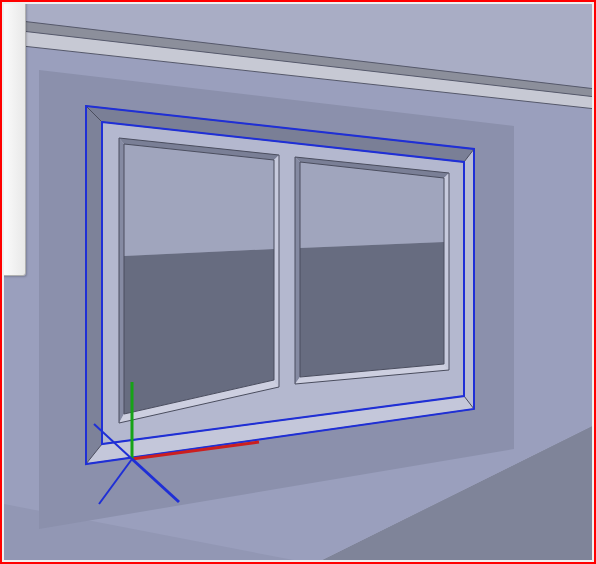 The image size is (596, 564). Describe the element at coordinates (469, 279) in the screenshot. I see `window-jamb-right` at that location.